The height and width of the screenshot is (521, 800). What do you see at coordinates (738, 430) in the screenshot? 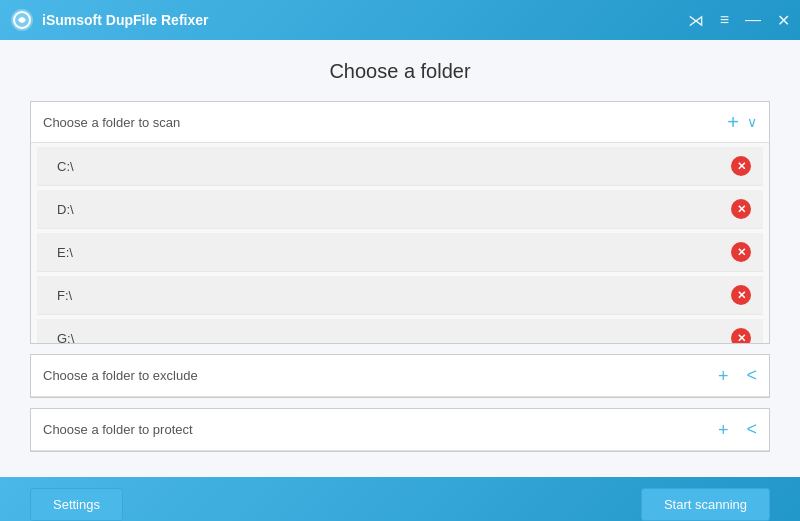
I see `protect-actions: + <` at bounding box center [738, 430].